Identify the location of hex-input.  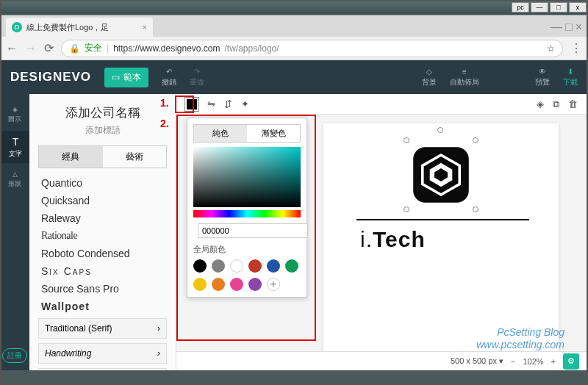
(253, 231).